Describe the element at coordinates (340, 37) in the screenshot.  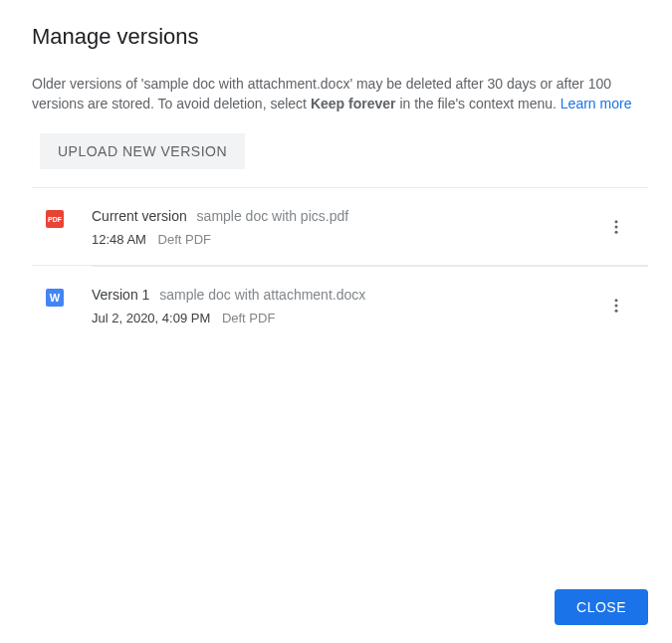
I see `dialog-title: Manage versions` at that location.